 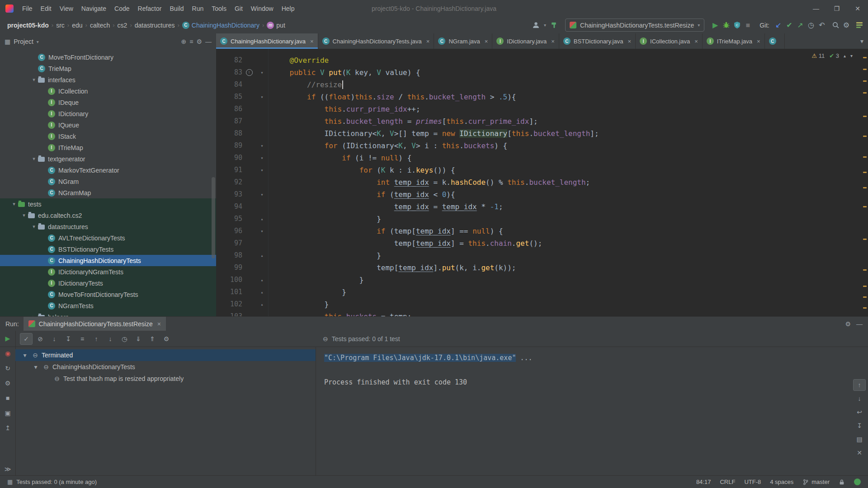 I want to click on project-tree-item: ▾datastructures, so click(x=108, y=227).